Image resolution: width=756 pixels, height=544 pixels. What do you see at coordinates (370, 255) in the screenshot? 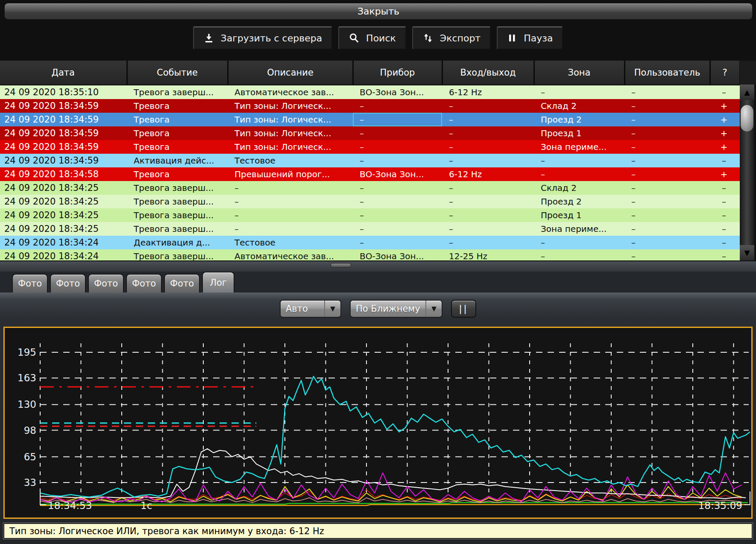
I see `table-row: 24 09 2020 18:34:24Тревога заверш...Авто…` at bounding box center [370, 255].